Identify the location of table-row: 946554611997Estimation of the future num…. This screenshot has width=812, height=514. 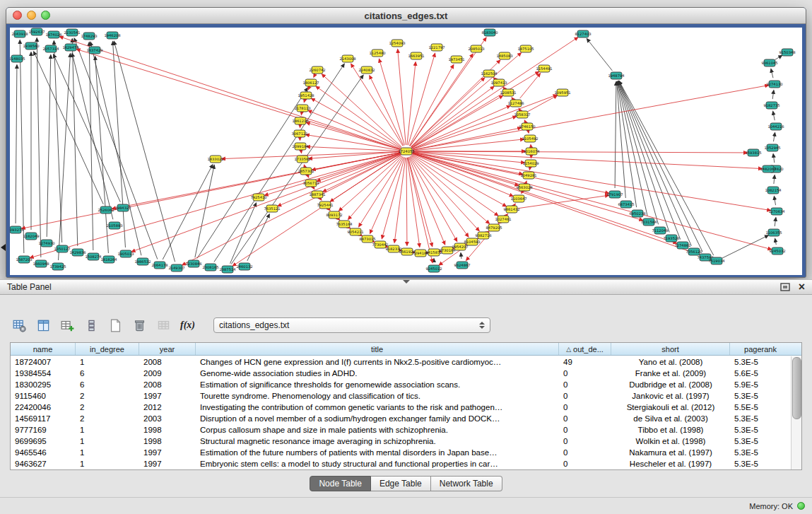
(401, 452).